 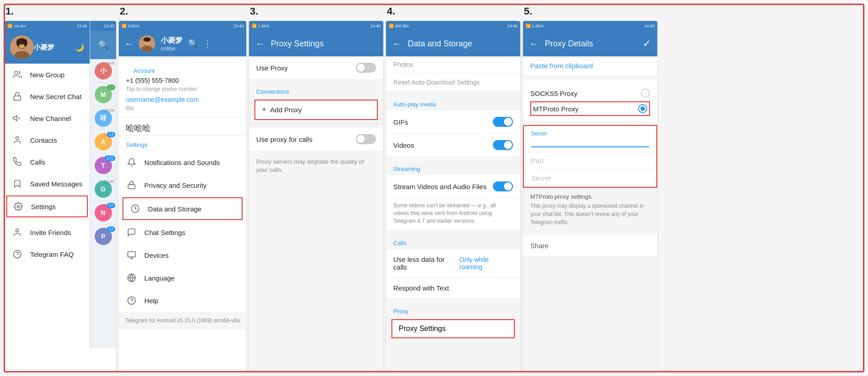 I want to click on sidebar-item-label-settings: Settings, so click(x=43, y=206).